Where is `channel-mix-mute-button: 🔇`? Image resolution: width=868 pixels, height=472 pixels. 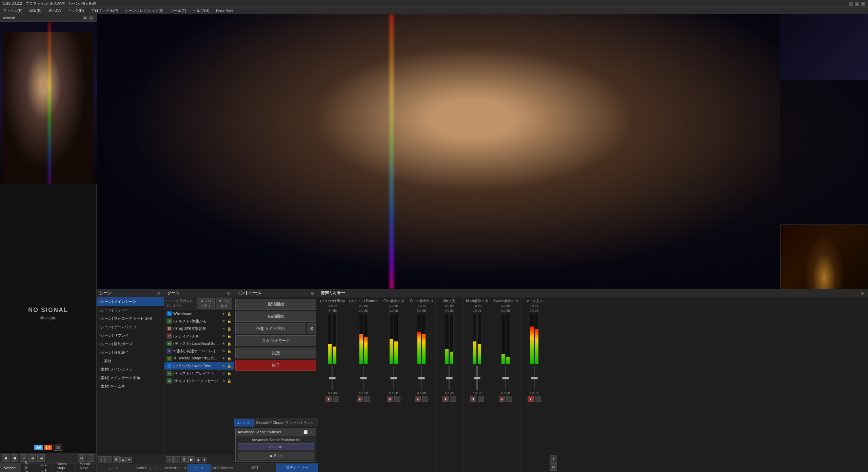 channel-mix-mute-button: 🔇 is located at coordinates (446, 399).